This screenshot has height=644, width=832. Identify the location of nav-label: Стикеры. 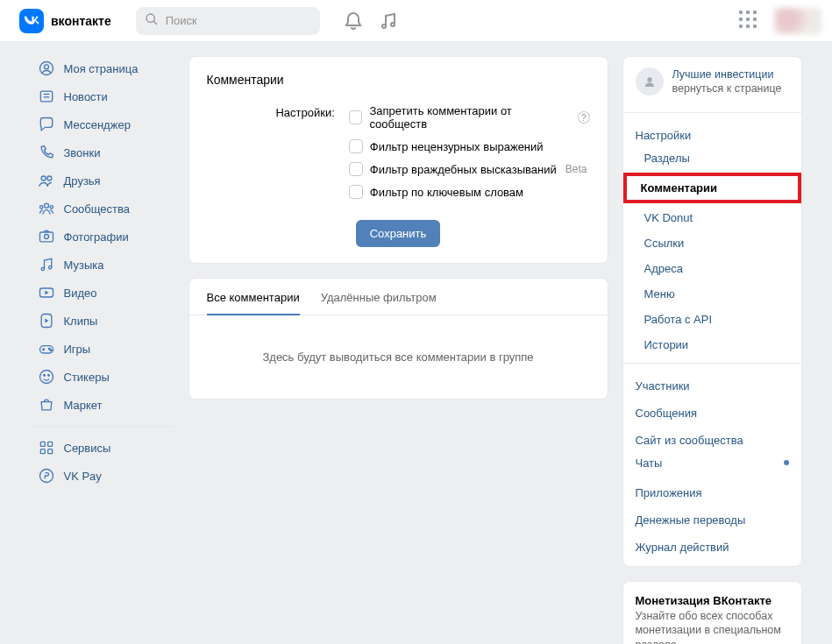
(87, 377).